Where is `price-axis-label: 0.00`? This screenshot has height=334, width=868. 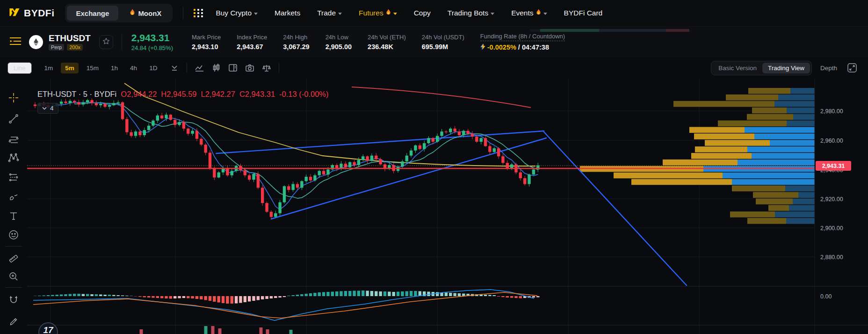
price-axis-label: 0.00 is located at coordinates (826, 297).